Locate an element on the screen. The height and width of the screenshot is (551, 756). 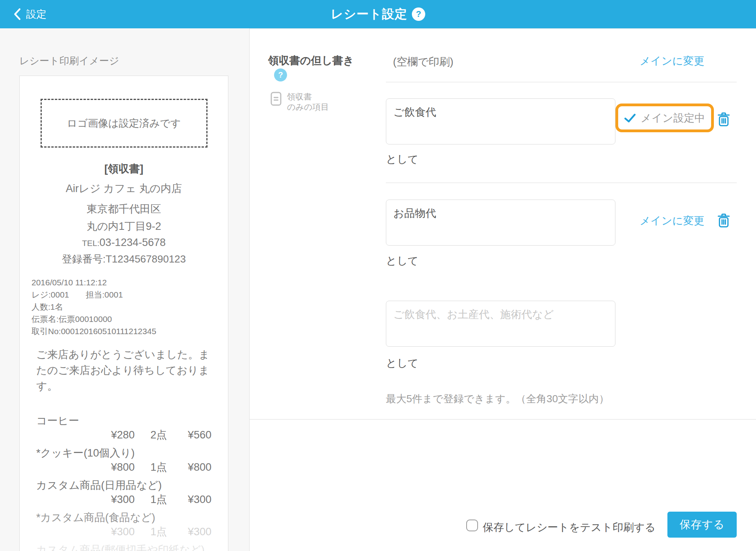
receipt-only-note-line1: 領収書 is located at coordinates (308, 97).